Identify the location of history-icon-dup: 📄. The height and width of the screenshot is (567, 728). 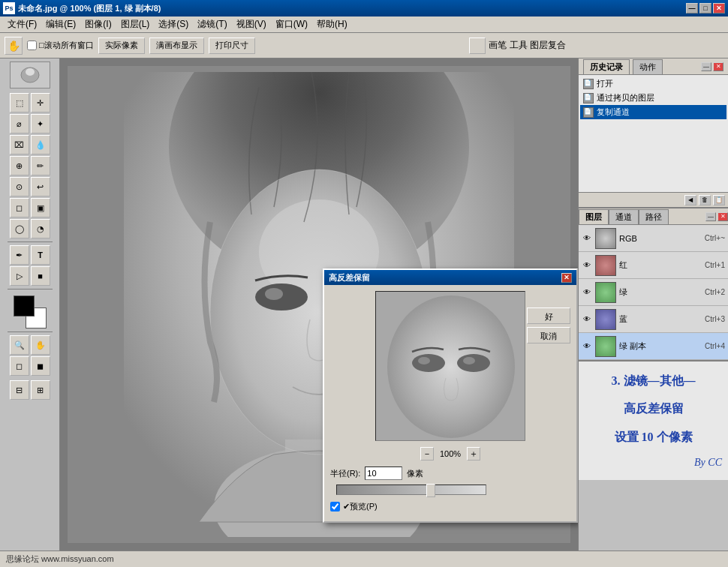
(588, 112).